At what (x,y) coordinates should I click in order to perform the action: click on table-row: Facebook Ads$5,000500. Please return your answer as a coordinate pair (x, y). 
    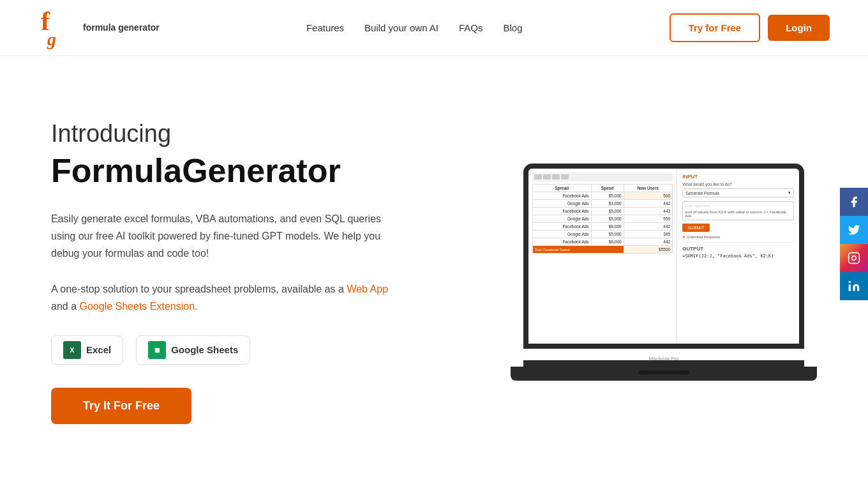
    Looking at the image, I should click on (602, 196).